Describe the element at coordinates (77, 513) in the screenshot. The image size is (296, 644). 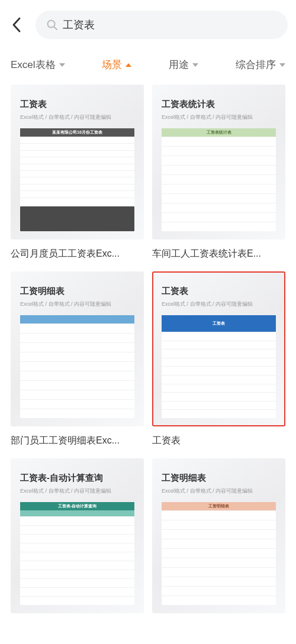
I see `preview-subheader` at that location.